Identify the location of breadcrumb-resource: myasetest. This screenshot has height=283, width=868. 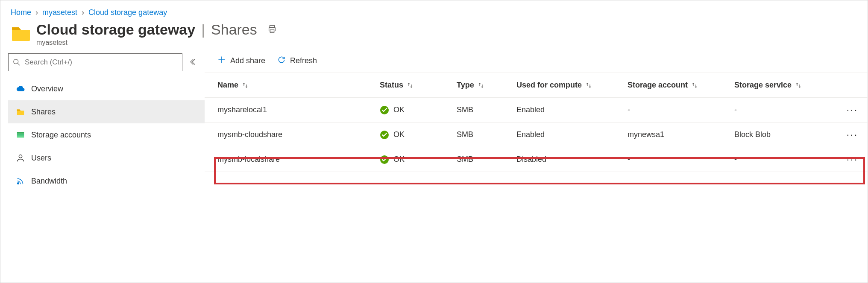
(60, 13).